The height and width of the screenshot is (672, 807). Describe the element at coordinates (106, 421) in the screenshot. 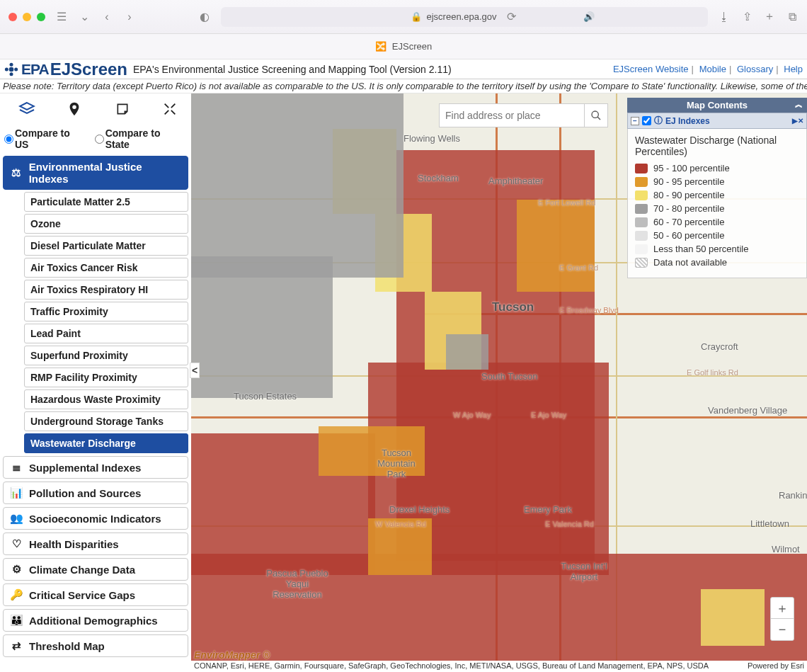

I see `ej-sub-underground-storage-tanks: Underground Storage Tanks` at that location.